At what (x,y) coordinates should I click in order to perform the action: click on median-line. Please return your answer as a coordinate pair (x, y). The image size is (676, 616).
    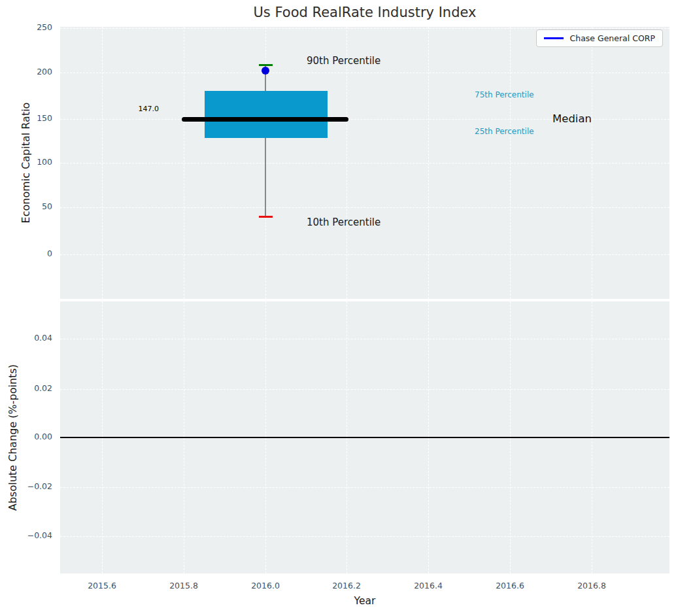
    Looking at the image, I should click on (265, 119).